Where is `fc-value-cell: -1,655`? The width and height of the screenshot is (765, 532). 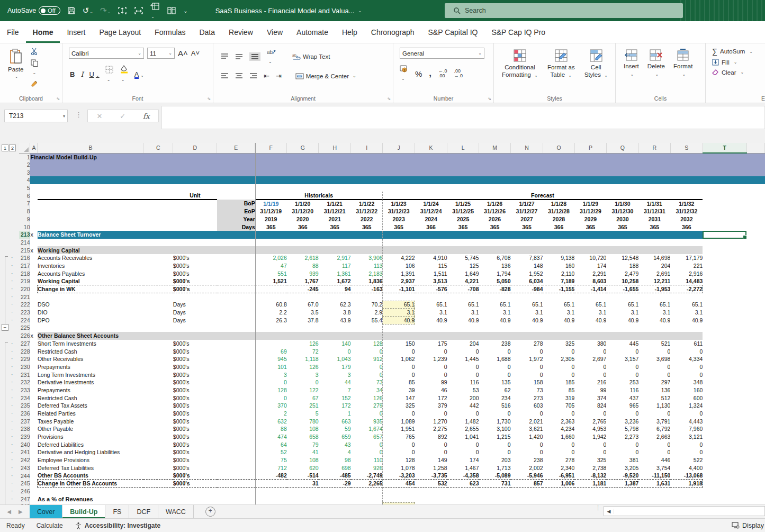 fc-value-cell: -1,655 is located at coordinates (623, 289).